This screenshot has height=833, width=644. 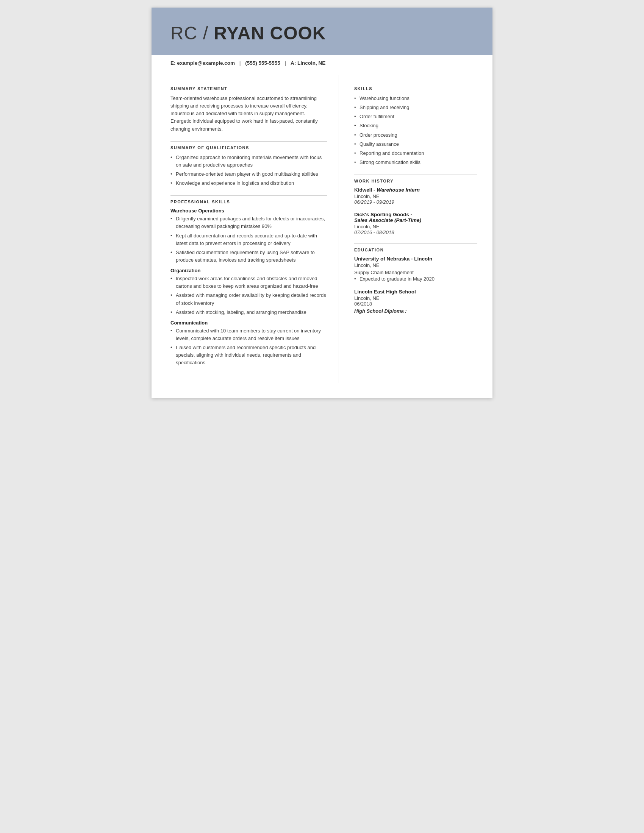 What do you see at coordinates (240, 63) in the screenshot?
I see `sep1: |` at bounding box center [240, 63].